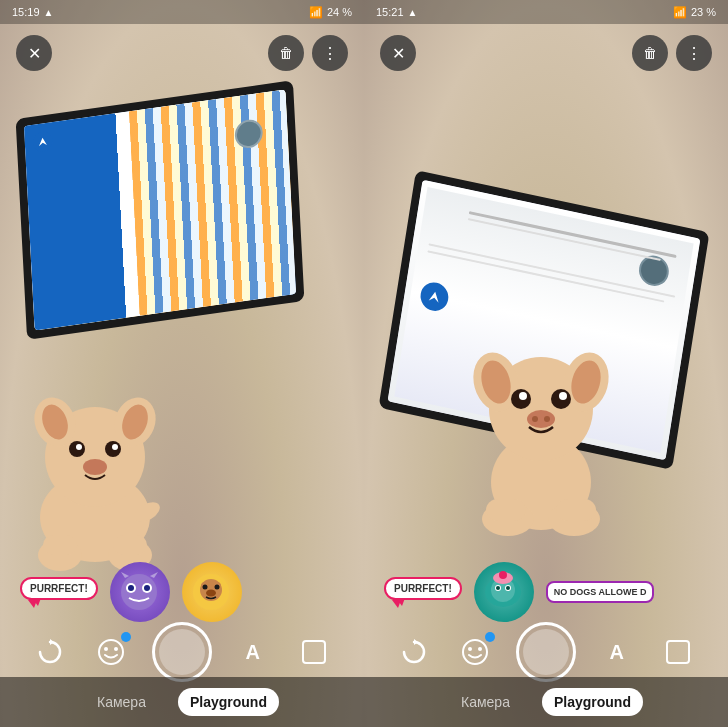  I want to click on tablet-stripes-left, so click(213, 202).